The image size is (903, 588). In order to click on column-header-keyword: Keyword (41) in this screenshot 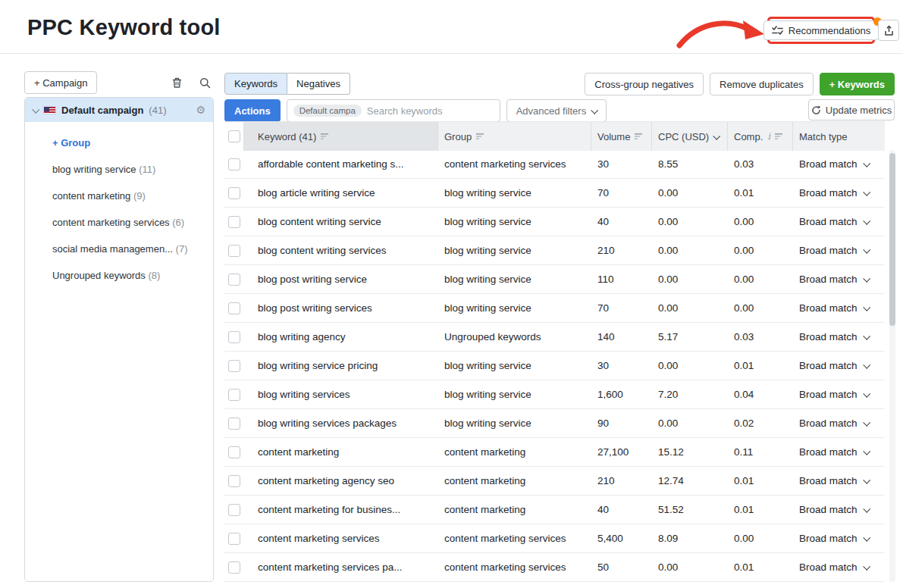, I will do `click(341, 136)`.